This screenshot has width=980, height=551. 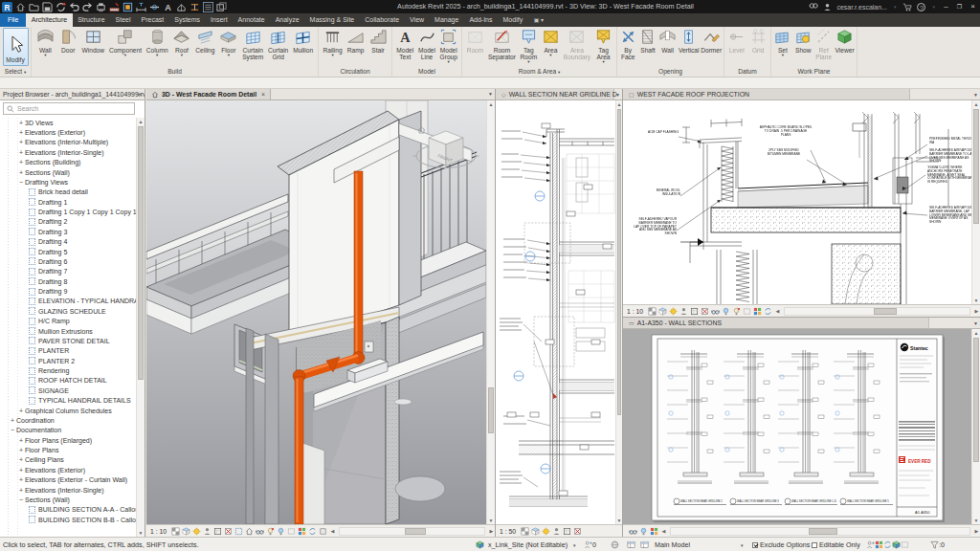 I want to click on Dormer: Dormer, so click(x=711, y=40).